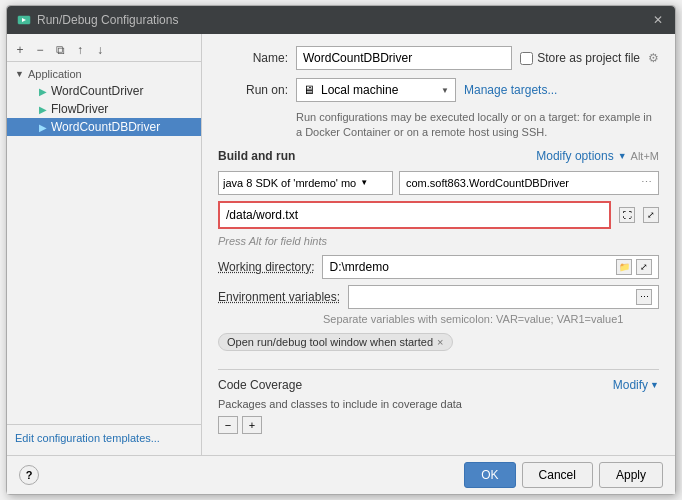 This screenshot has height=500, width=682. What do you see at coordinates (104, 91) in the screenshot?
I see `sidebar-item-wordcountdriver: ▶ WordCountDriver` at bounding box center [104, 91].